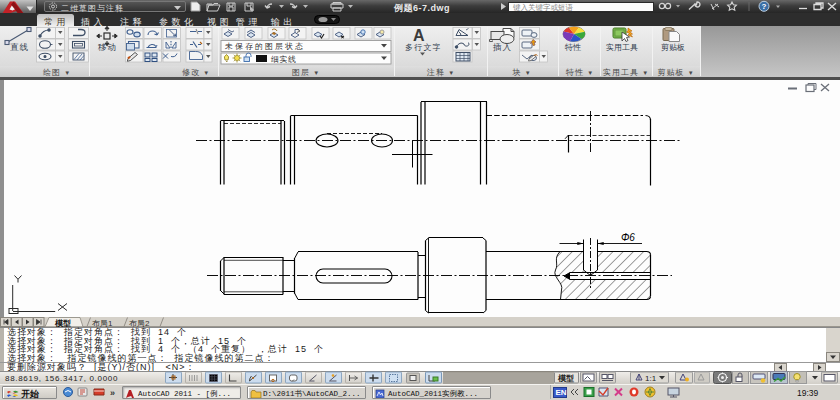 The image size is (840, 400). I want to click on svg-text: 插入, so click(502, 47).